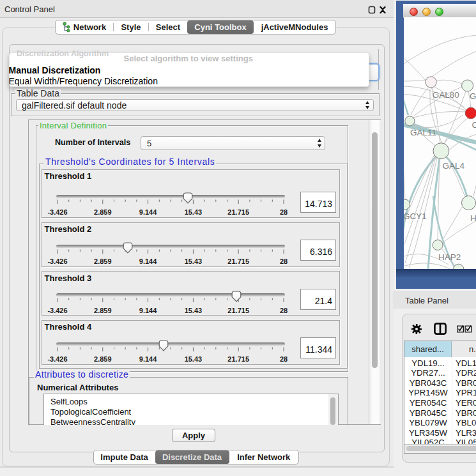 This screenshot has width=476, height=476. What do you see at coordinates (473, 219) in the screenshot?
I see `svg-text: H` at bounding box center [473, 219].